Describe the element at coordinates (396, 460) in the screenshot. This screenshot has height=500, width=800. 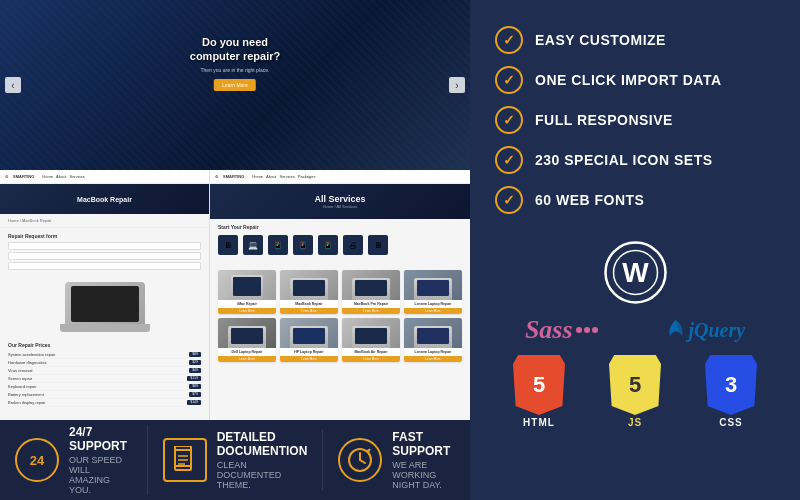
I see `bottom-item-fast: FAST SUPPORT WE ARE WORKING NIGHT DAY.` at that location.